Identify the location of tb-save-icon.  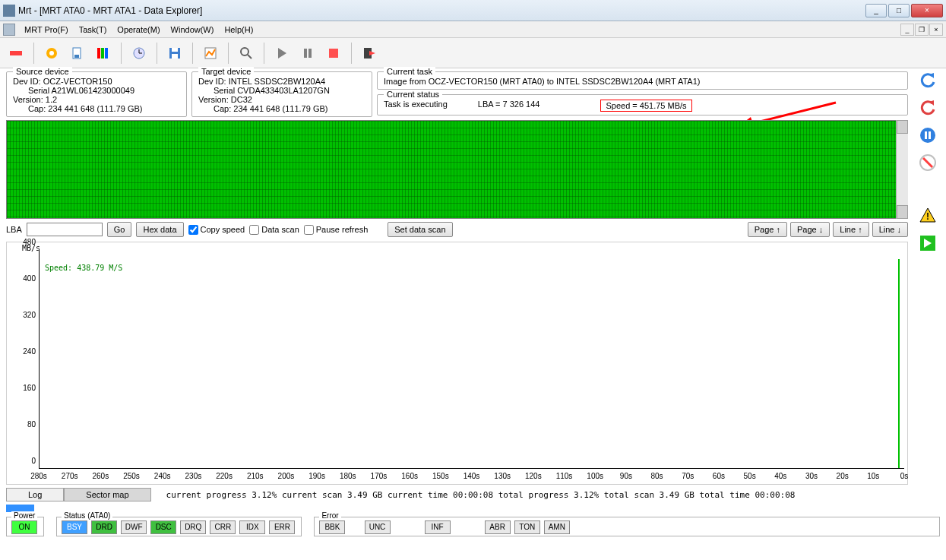
(175, 53).